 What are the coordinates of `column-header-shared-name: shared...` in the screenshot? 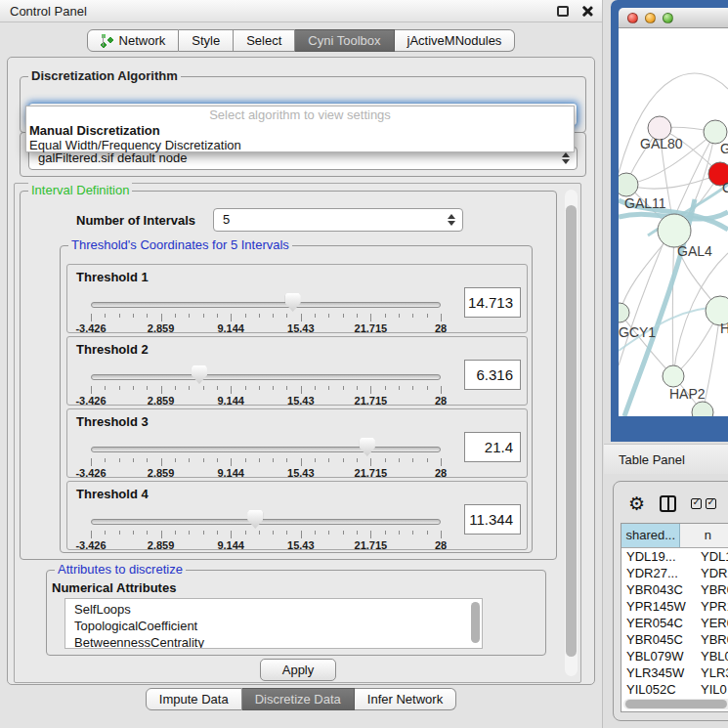 It's located at (651, 535).